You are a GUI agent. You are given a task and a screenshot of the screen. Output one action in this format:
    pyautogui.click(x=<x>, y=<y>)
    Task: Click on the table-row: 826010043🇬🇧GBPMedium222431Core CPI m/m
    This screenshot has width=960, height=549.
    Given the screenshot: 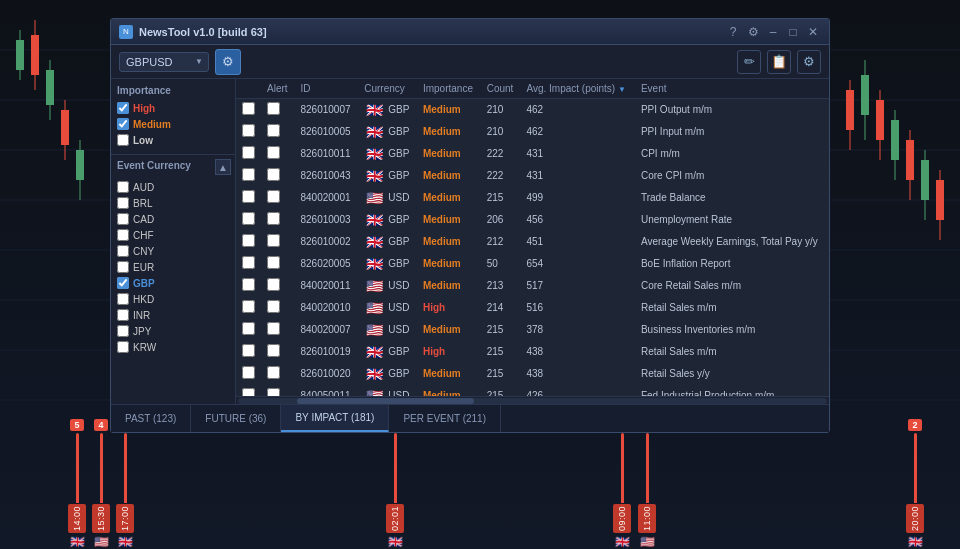 What is the action you would take?
    pyautogui.click(x=532, y=176)
    